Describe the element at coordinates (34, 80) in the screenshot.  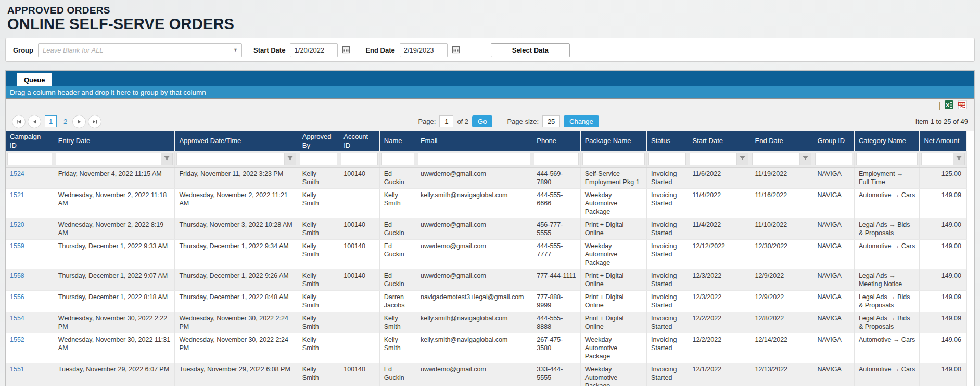
I see `tab-queue: Queue` at that location.